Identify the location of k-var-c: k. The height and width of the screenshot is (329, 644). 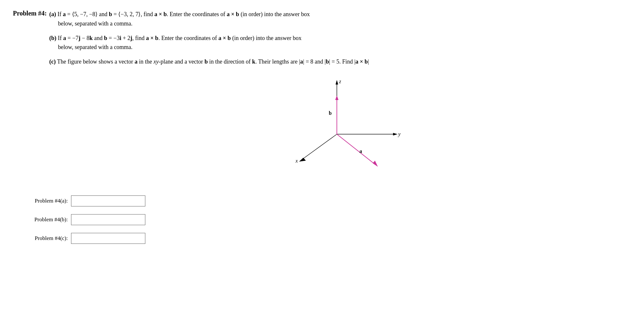
(254, 62).